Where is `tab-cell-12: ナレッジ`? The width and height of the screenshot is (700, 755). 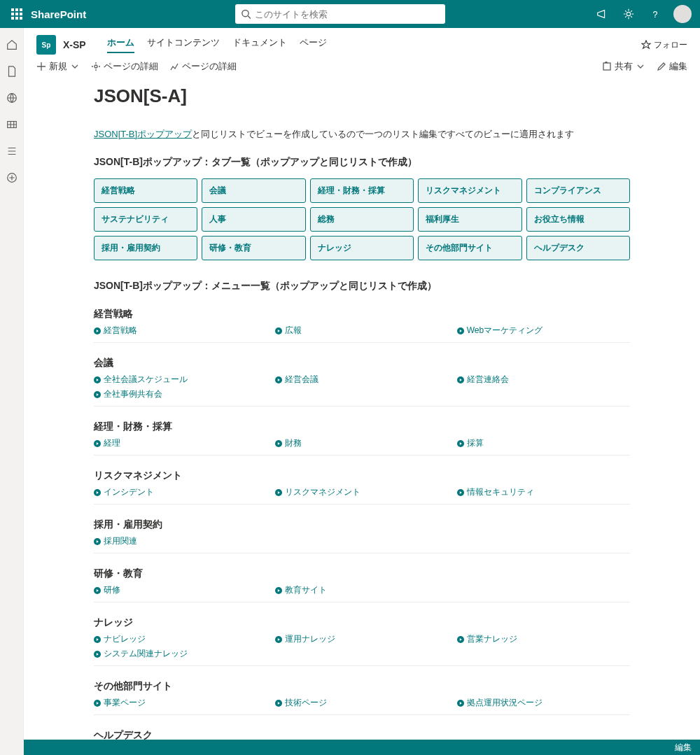
tab-cell-12: ナレッジ is located at coordinates (362, 248).